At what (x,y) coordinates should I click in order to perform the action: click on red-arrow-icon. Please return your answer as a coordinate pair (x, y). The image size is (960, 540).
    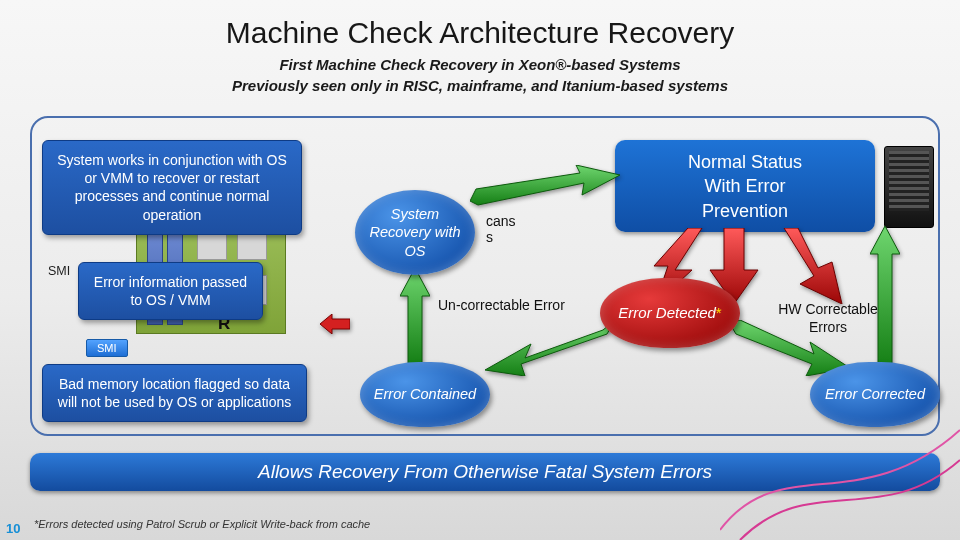
    Looking at the image, I should click on (810, 266).